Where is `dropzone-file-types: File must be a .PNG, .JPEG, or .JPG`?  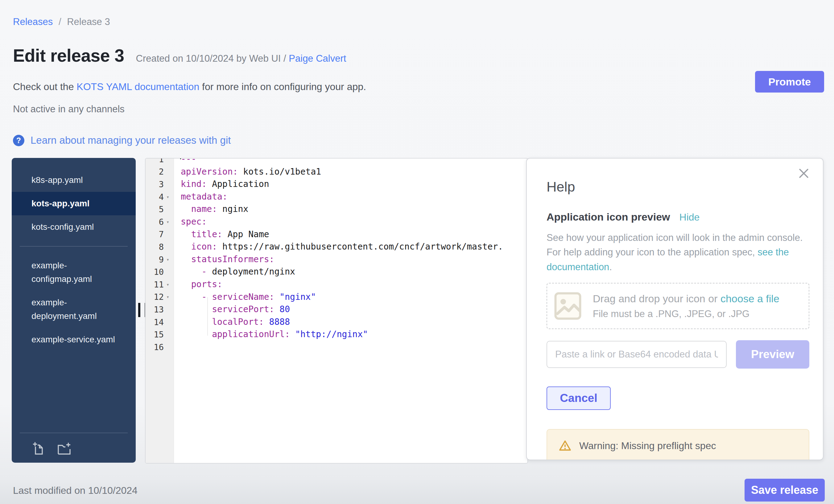
dropzone-file-types: File must be a .PNG, .JPEG, or .JPG is located at coordinates (686, 314).